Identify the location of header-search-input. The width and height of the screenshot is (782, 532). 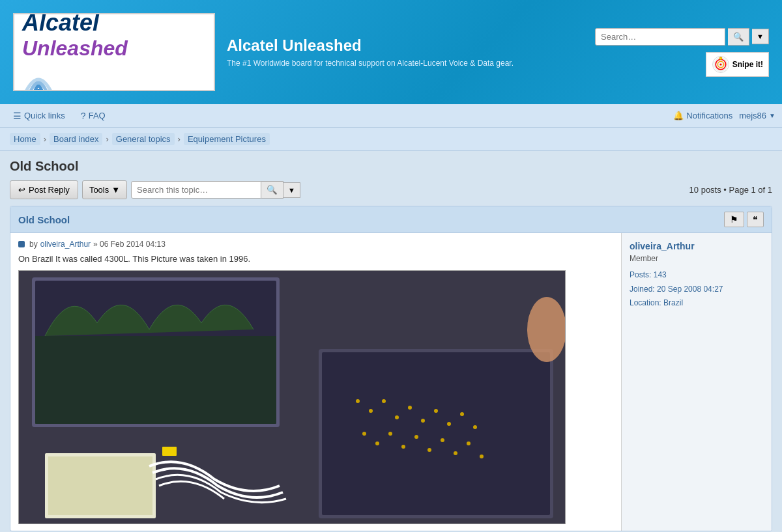
(660, 36).